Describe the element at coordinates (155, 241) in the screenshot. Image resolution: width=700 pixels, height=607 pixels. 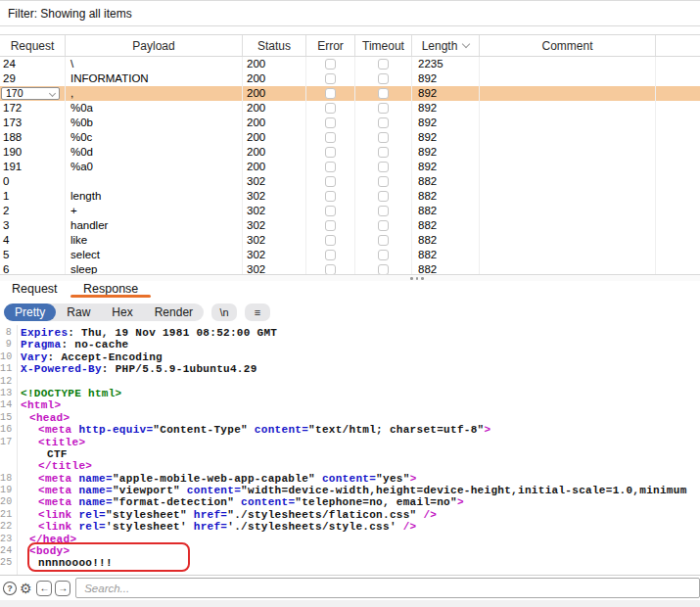
I see `payload-cell: like` at that location.